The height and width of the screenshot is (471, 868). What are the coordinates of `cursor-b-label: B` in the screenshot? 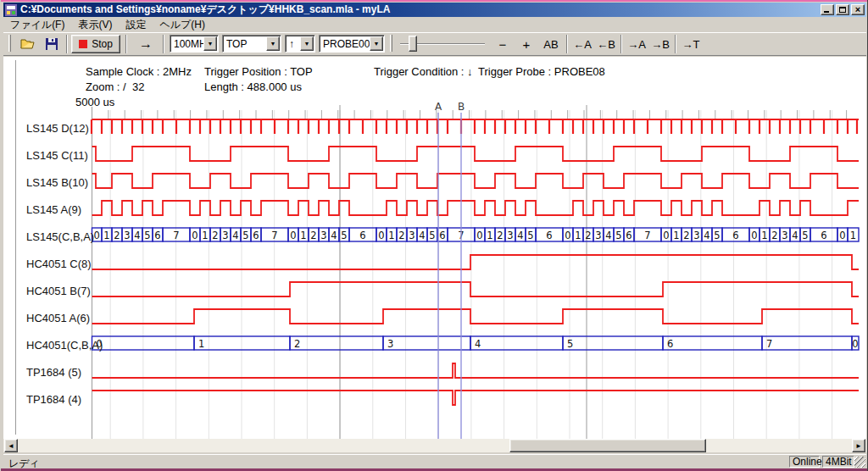 It's located at (461, 107).